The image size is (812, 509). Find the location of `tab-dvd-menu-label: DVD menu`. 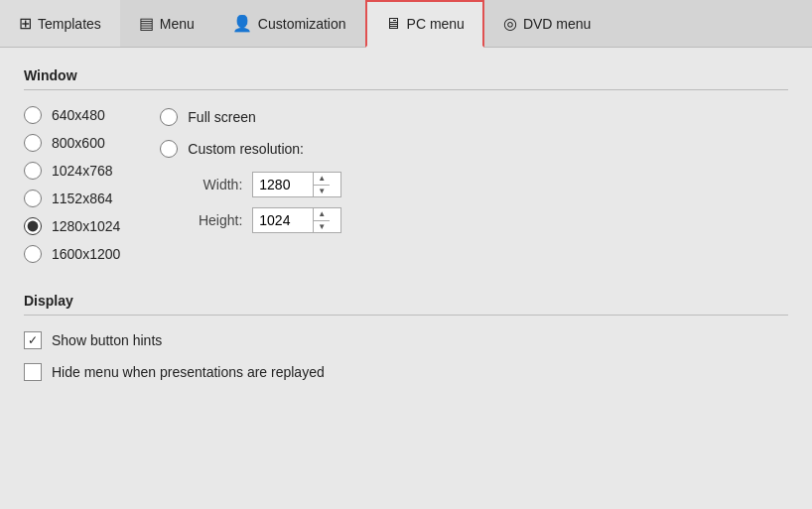

tab-dvd-menu-label: DVD menu is located at coordinates (557, 24).